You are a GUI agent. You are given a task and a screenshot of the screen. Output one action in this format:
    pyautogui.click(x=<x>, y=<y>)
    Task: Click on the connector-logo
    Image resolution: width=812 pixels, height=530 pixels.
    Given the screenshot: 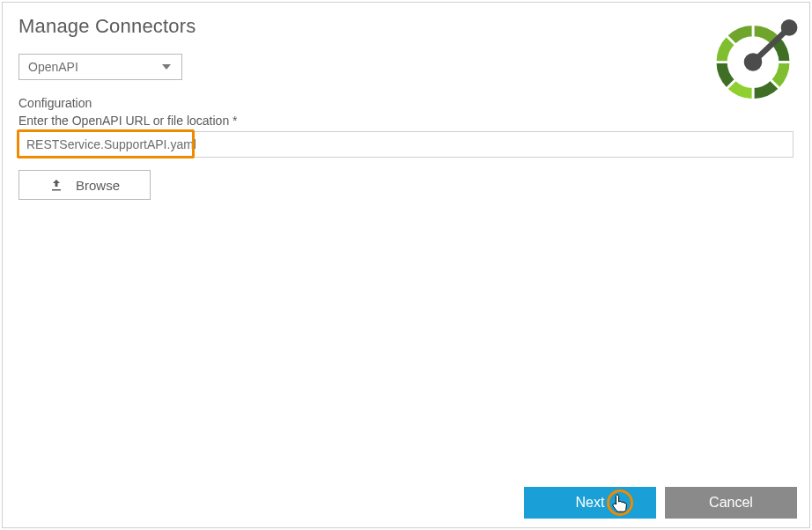 What is the action you would take?
    pyautogui.click(x=753, y=57)
    